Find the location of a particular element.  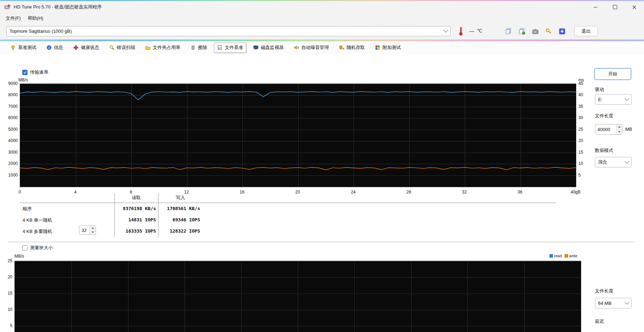

close-button is located at coordinates (634, 7).